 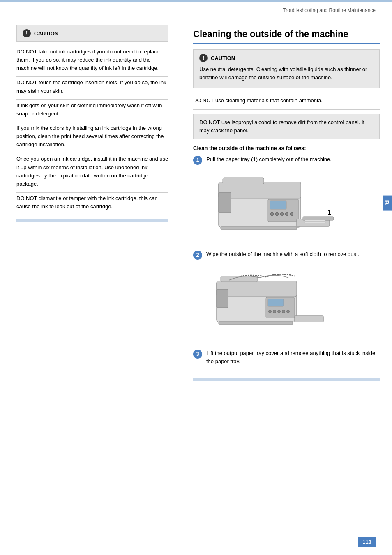 I want to click on step-3-number: 3, so click(x=198, y=354).